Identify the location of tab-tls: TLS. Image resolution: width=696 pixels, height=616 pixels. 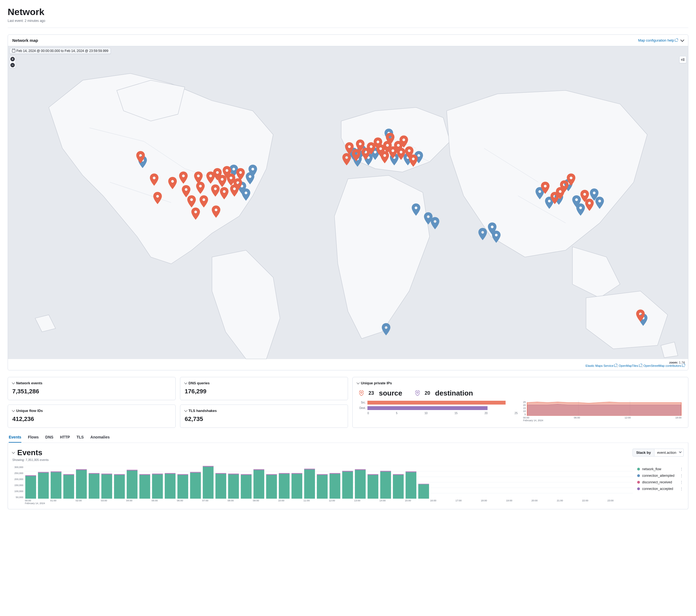
(80, 437).